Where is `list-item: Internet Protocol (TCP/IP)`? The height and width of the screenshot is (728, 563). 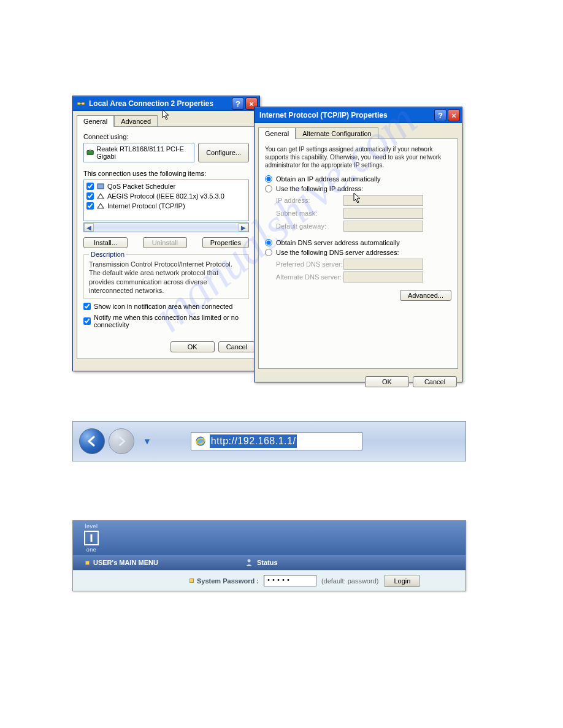
list-item: Internet Protocol (TCP/IP) is located at coordinates (166, 206).